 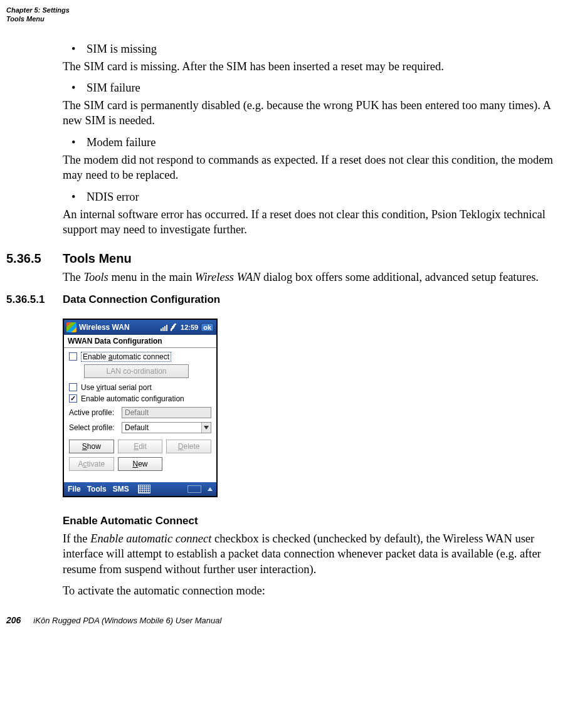 I want to click on bullet-ndis-error: NDIS error, so click(x=314, y=197).